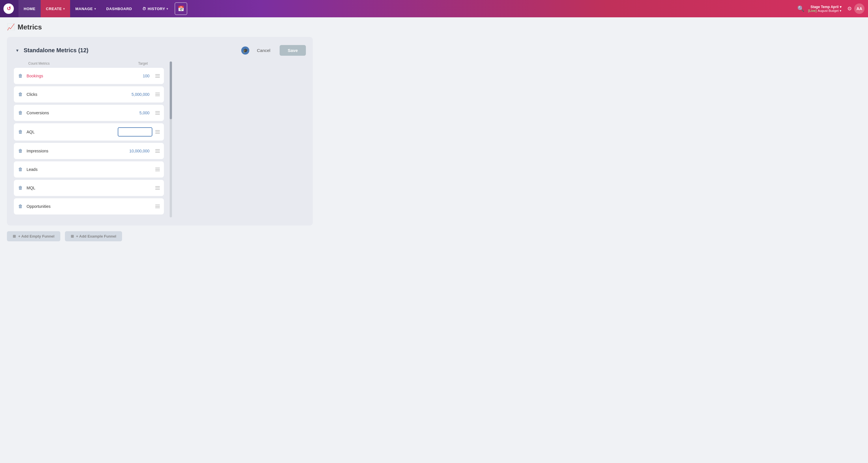 This screenshot has width=868, height=463. I want to click on app-logo: ↺, so click(9, 9).